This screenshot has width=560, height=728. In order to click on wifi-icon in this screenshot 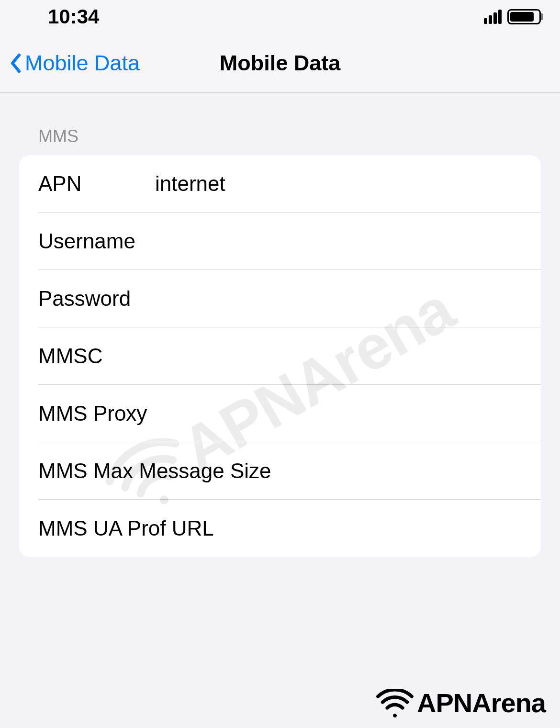, I will do `click(395, 703)`.